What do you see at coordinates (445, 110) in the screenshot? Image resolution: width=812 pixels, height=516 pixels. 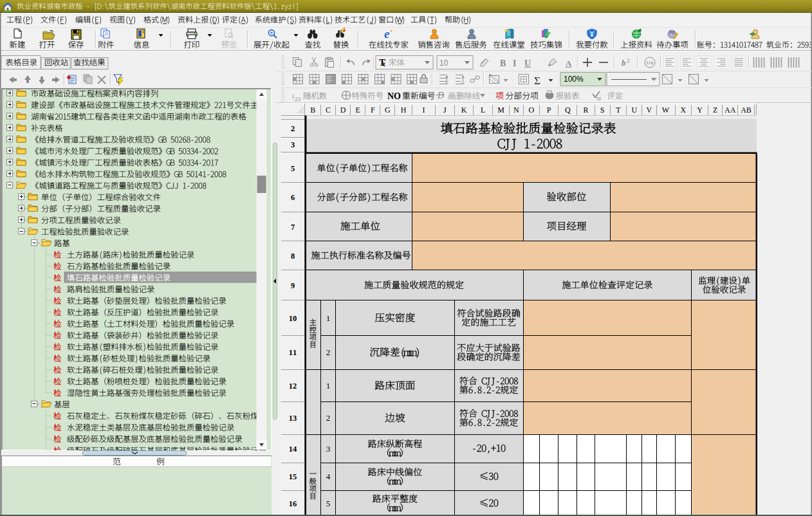 I see `svg-text: J` at bounding box center [445, 110].